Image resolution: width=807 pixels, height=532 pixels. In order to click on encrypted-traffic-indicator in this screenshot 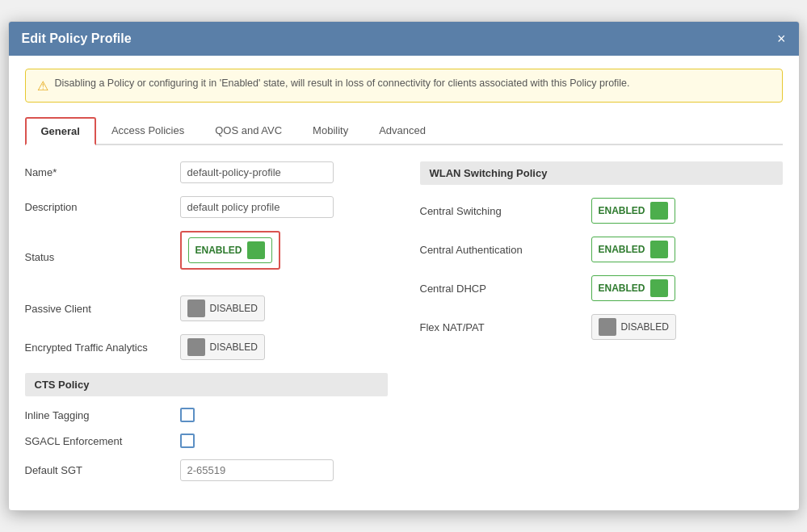, I will do `click(196, 347)`.